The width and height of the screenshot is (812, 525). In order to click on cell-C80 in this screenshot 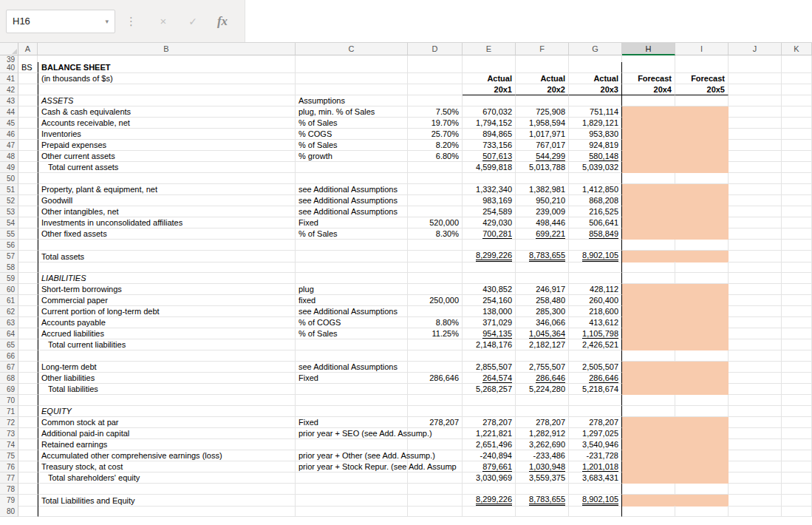, I will do `click(352, 512)`.